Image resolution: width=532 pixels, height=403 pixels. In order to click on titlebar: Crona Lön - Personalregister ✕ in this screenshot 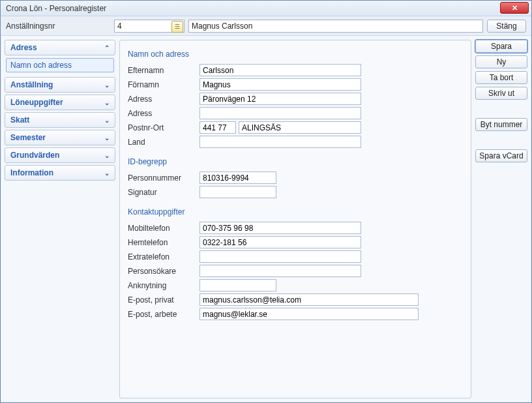, I will do `click(266, 8)`.